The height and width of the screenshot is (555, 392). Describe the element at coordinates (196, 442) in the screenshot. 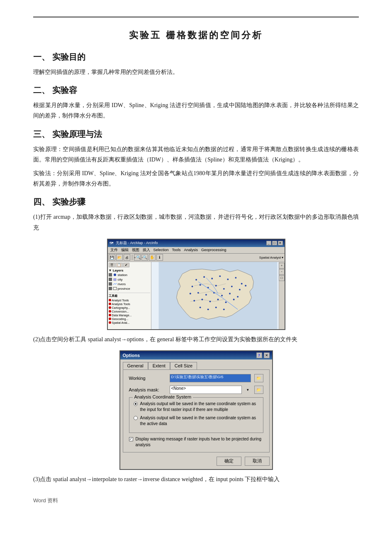

I see `checkbox-row: ✓ Display warning message if raster inpu…` at that location.